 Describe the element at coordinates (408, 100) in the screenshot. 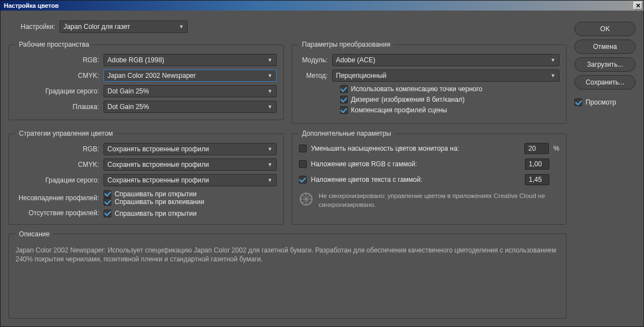

I see `dithering-label: Дизеринг (изображения 8 бит/канал)` at that location.